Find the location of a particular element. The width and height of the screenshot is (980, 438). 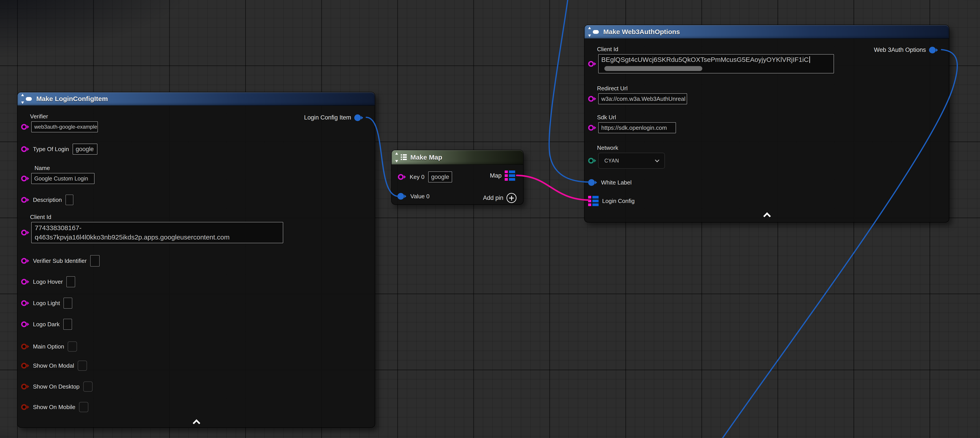

row-verifier: Verifier web3auth-google-example is located at coordinates (59, 123).